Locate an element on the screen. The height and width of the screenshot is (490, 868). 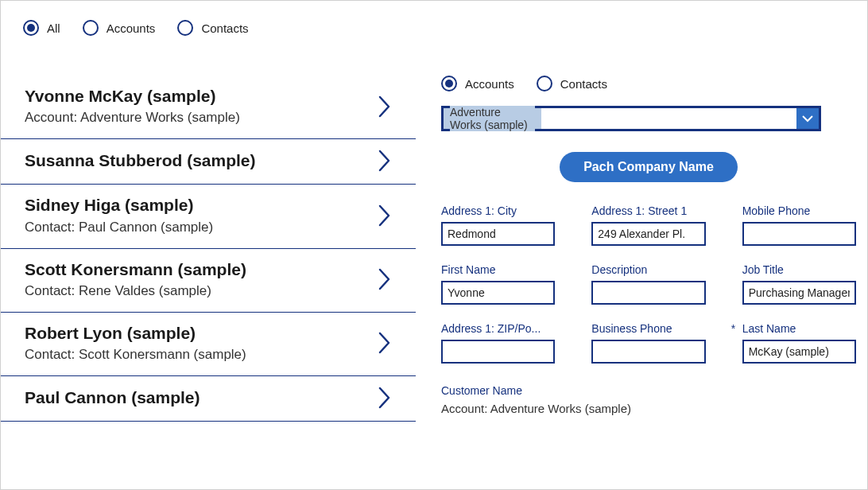
city-input is located at coordinates (498, 234).